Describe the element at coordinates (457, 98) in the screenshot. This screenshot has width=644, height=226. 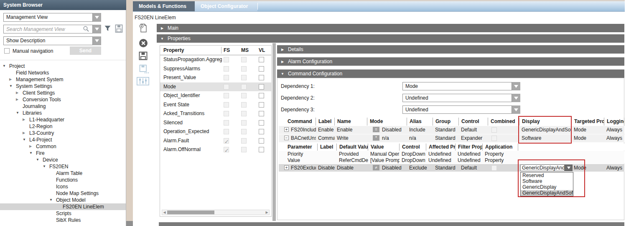
I see `dependency-dropdown: Undefined` at that location.